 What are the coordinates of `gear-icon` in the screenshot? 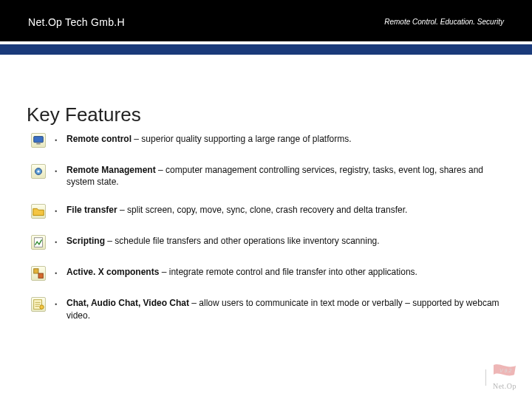 It's located at (38, 171).